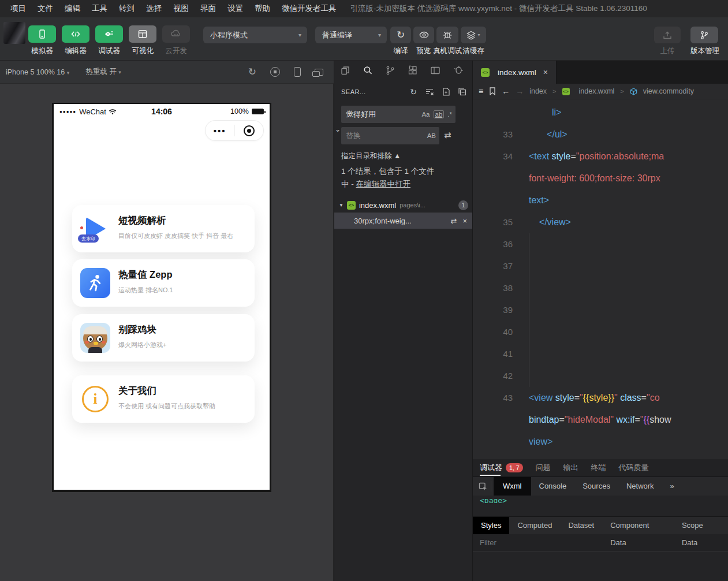 The height and width of the screenshot is (581, 728). I want to click on devtools-tab-4: », so click(672, 486).